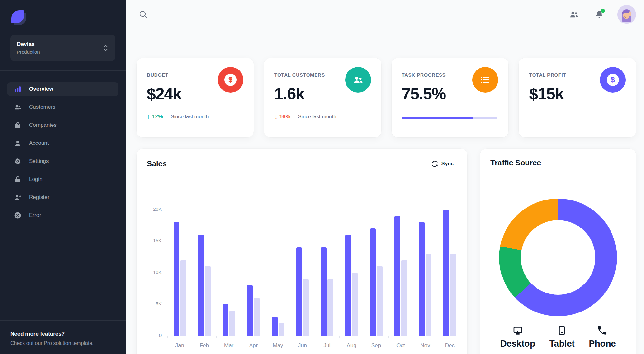 Image resolution: width=644 pixels, height=354 pixels. I want to click on budget-card: BUDGET $24k $ ↑ 12% Since last month, so click(195, 98).